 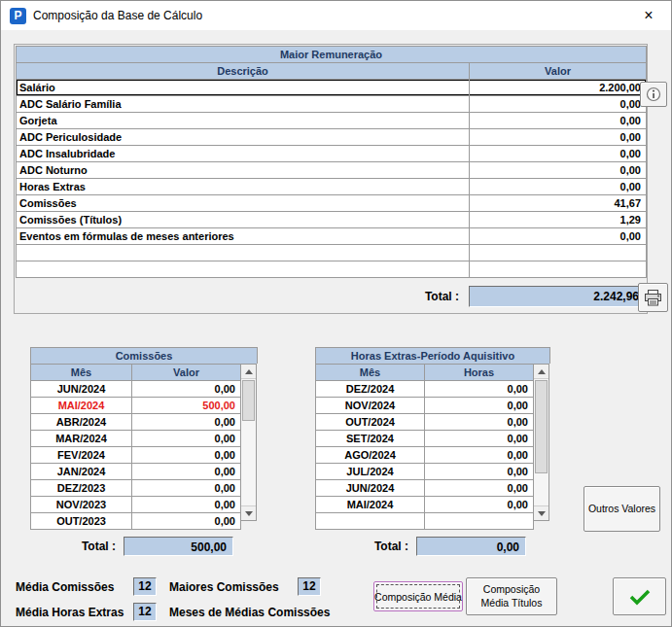 What do you see at coordinates (649, 16) in the screenshot?
I see `close-button: ×` at bounding box center [649, 16].